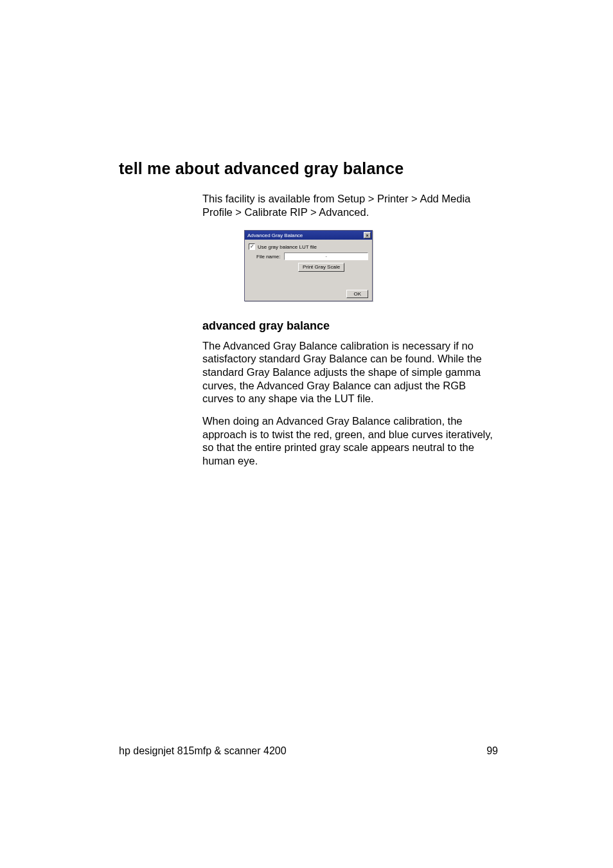 This screenshot has height=868, width=613. I want to click on paragraph-1: The Advanced Gray Balance calibration is…, so click(350, 373).